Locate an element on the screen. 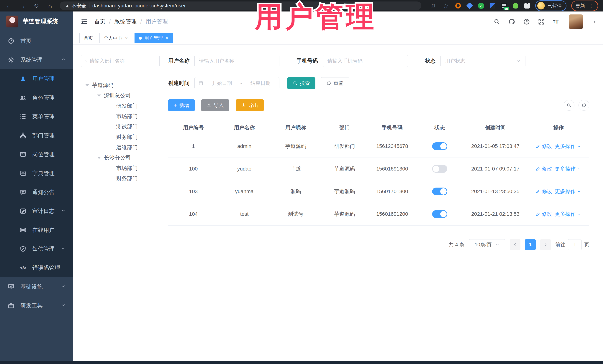 Image resolution: width=603 pixels, height=364 pixels. next-page-button is located at coordinates (545, 245).